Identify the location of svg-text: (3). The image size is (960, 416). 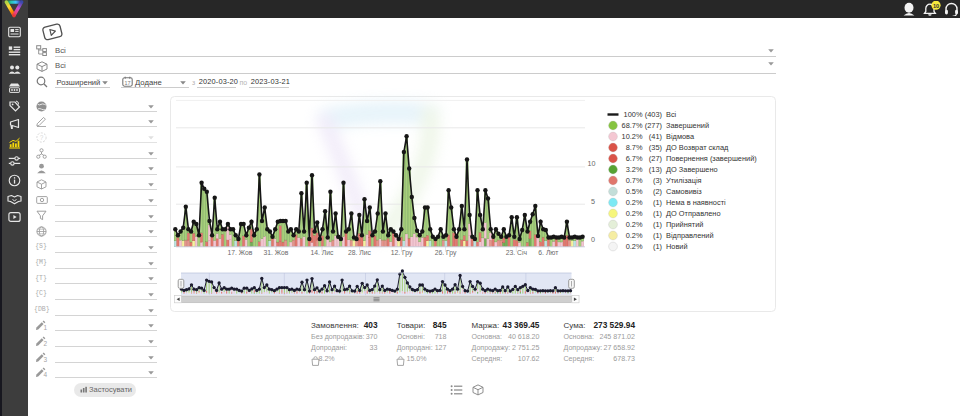
(658, 180).